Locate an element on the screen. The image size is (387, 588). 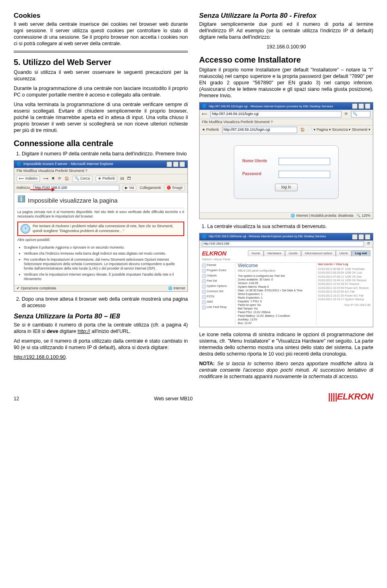
login-panel: Nome Utente Password log in is located at coordinates (286, 172).